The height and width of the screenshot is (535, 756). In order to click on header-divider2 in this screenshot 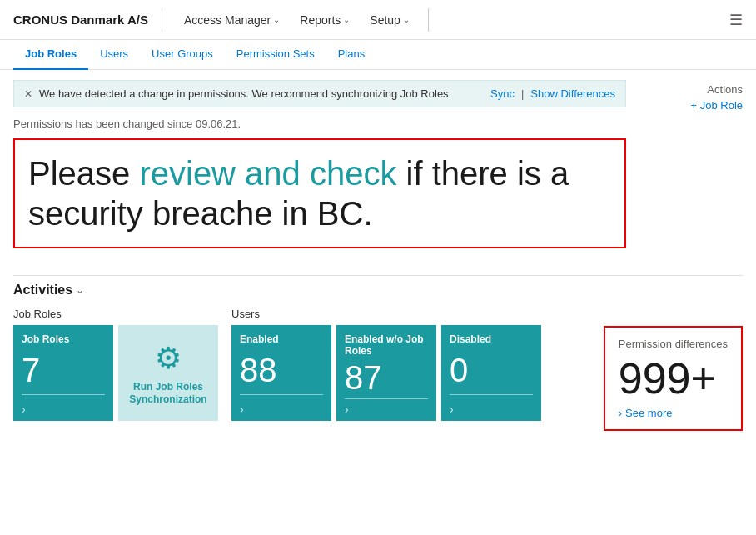, I will do `click(428, 20)`.